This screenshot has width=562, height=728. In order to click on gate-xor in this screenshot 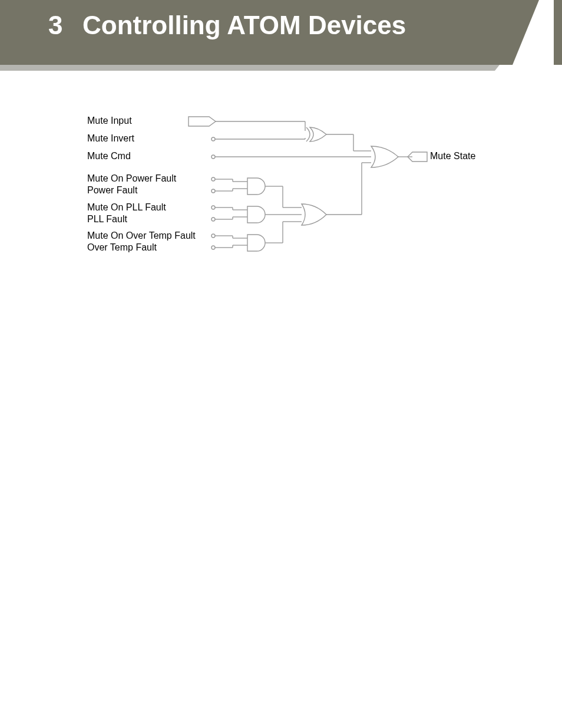, I will do `click(316, 134)`.